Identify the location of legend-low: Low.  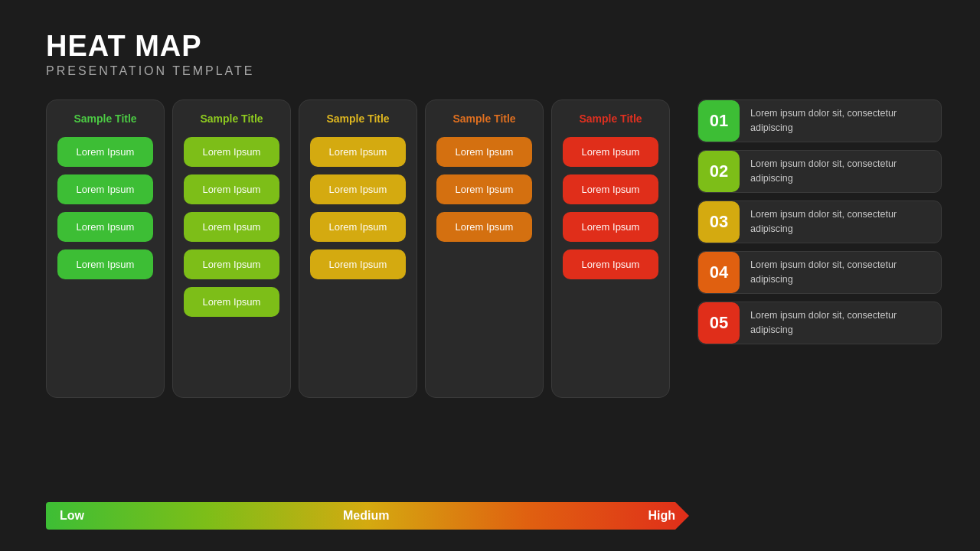
(72, 516).